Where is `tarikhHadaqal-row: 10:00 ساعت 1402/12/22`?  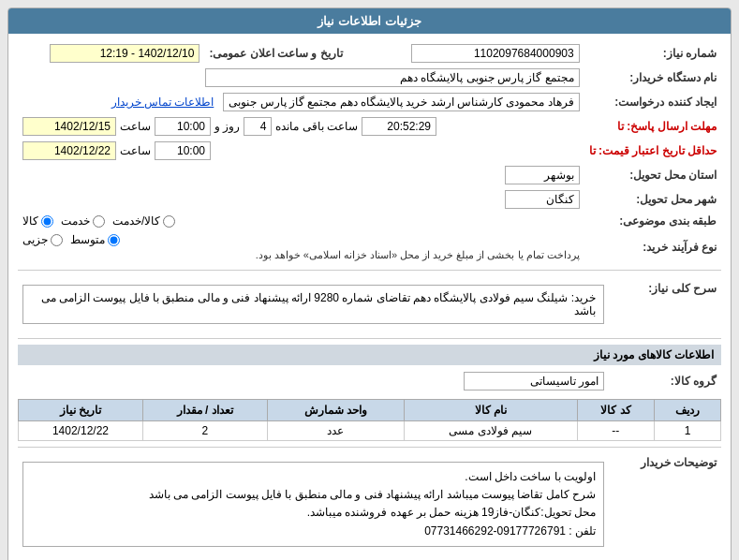 tarikhHadaqal-row: 10:00 ساعت 1402/12/22 is located at coordinates (302, 151).